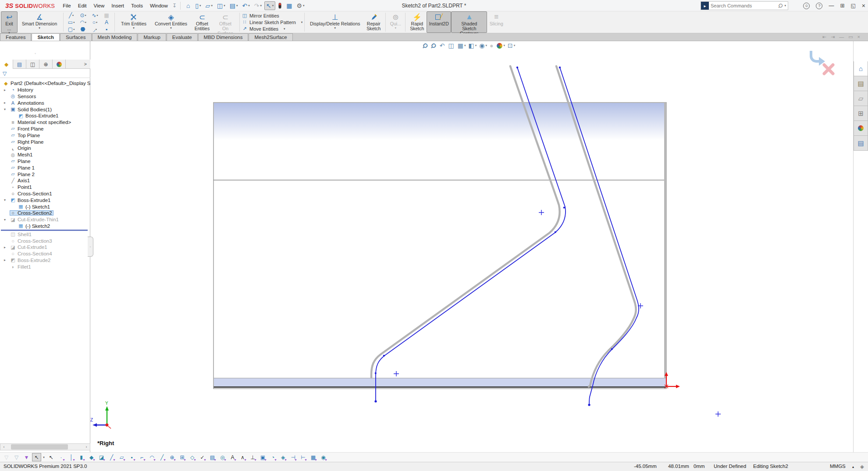 This screenshot has width=868, height=471. What do you see at coordinates (152, 457) in the screenshot?
I see `filter-sketch-contours-icon: ◠ ▼` at bounding box center [152, 457].